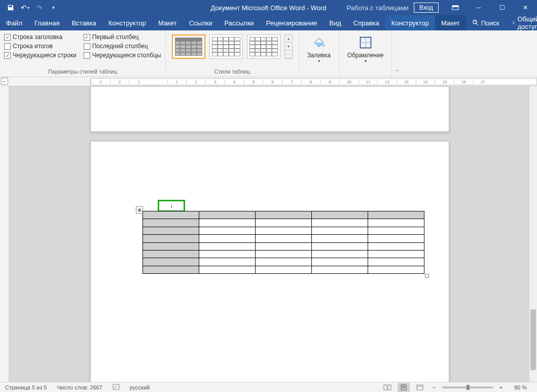  I want to click on tab-insert: Вставка, so click(84, 23).